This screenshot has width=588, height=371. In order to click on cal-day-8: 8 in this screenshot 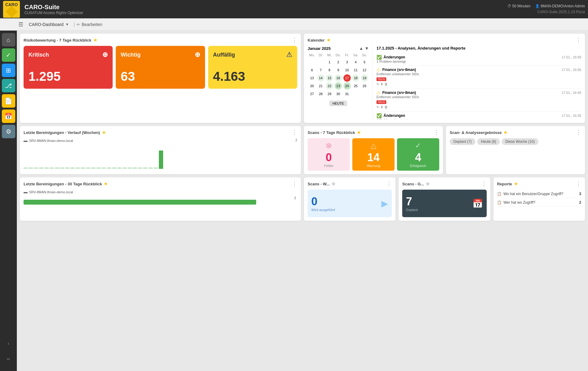, I will do `click(329, 70)`.